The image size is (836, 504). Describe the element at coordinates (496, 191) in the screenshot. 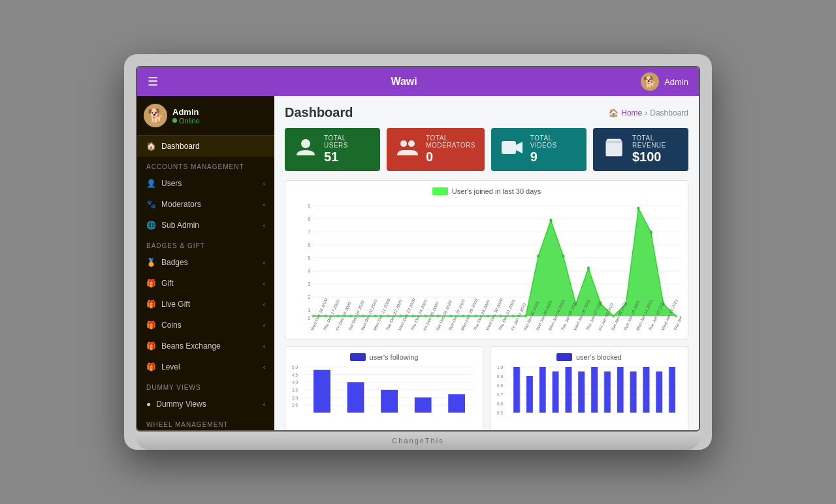

I see `legend-label: User's joined in last 30 days` at that location.